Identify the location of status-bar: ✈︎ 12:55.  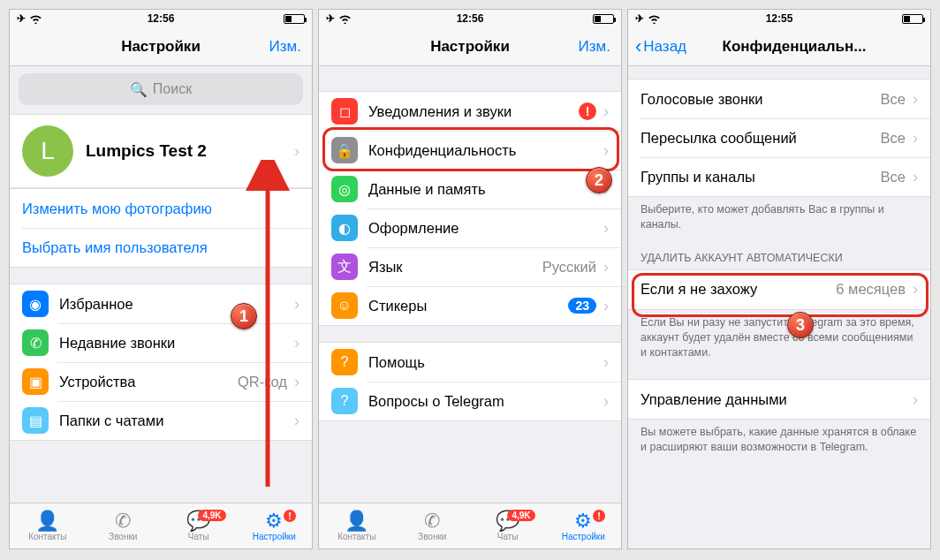
(779, 19).